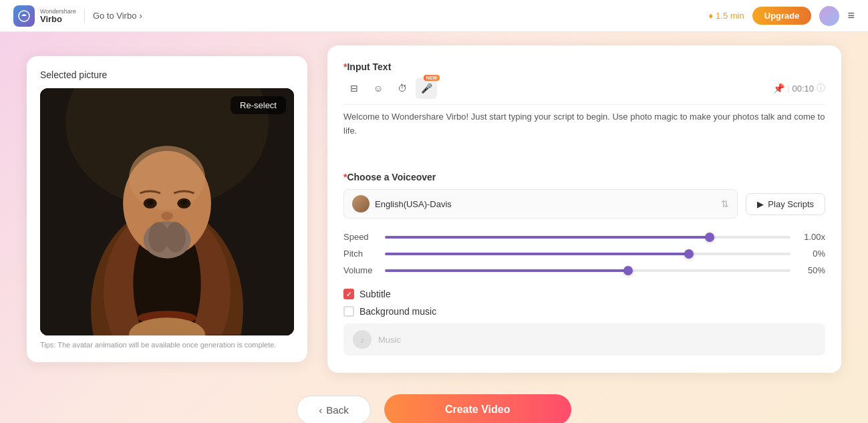 This screenshot has height=423, width=868. Describe the element at coordinates (851, 16) in the screenshot. I see `menu-icon: ≡` at that location.